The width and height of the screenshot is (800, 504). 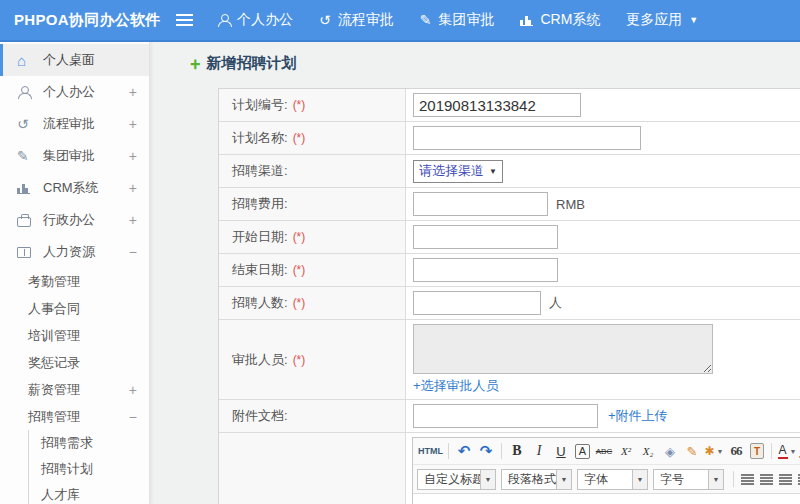 What do you see at coordinates (536, 480) in the screenshot?
I see `paragraph-format-select: 段落格式 ▼` at bounding box center [536, 480].